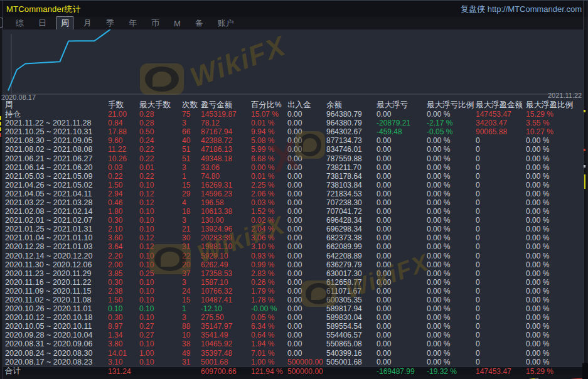 The width and height of the screenshot is (588, 379). I want to click on period-cell: 2021.04.05 ~ 2021.04.11, so click(56, 194).